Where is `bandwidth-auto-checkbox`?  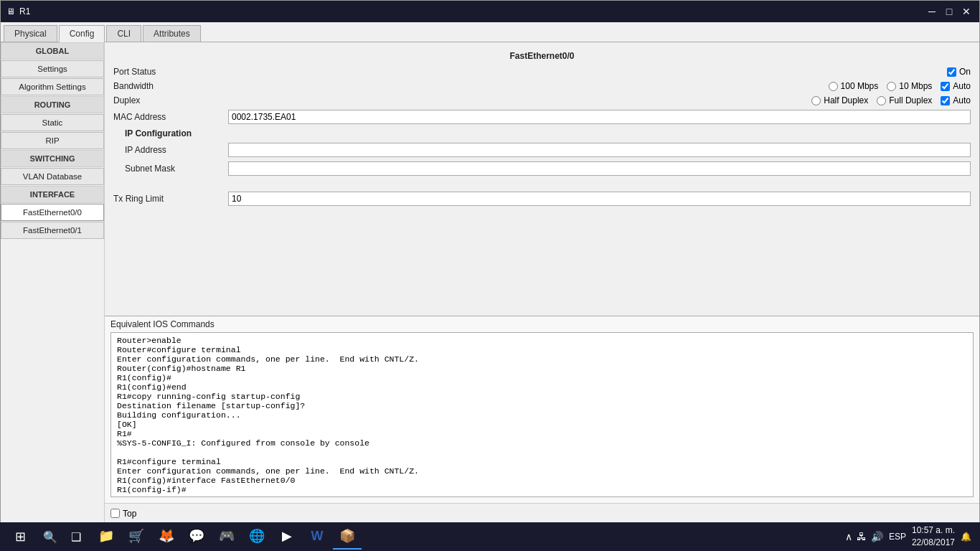 bandwidth-auto-checkbox is located at coordinates (946, 86).